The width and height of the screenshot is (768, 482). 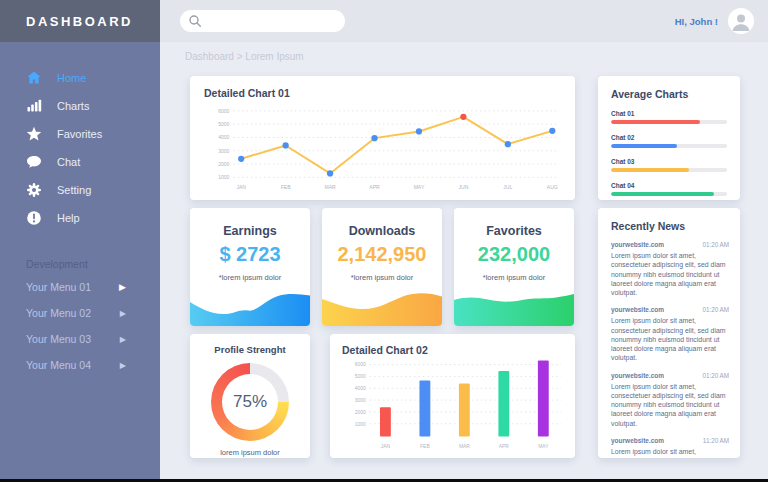 I want to click on topbar: HI, John !, so click(x=464, y=21).